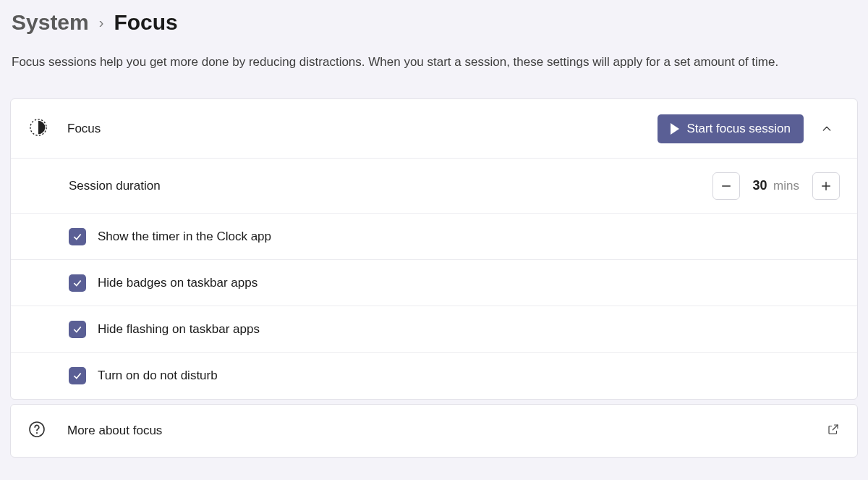 The width and height of the screenshot is (868, 480). Describe the element at coordinates (434, 376) in the screenshot. I see `option-do-not-disturb: Turn on do not disturb` at that location.